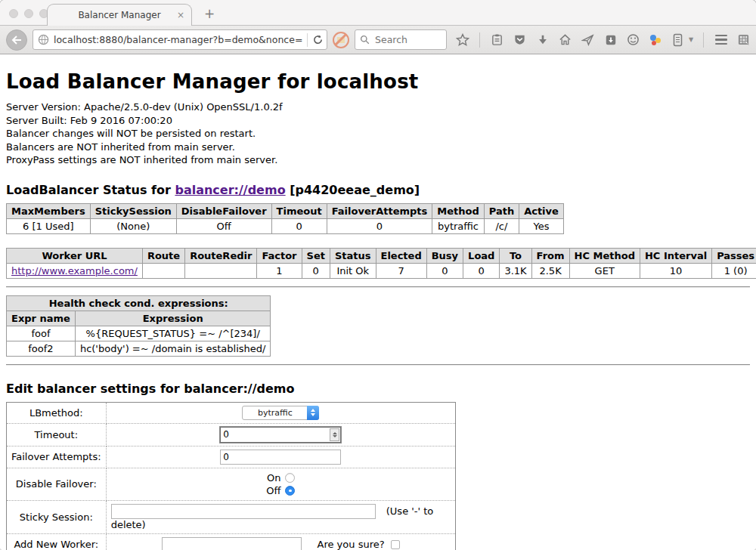 Image resolution: width=756 pixels, height=550 pixels. I want to click on add-worker-input, so click(231, 544).